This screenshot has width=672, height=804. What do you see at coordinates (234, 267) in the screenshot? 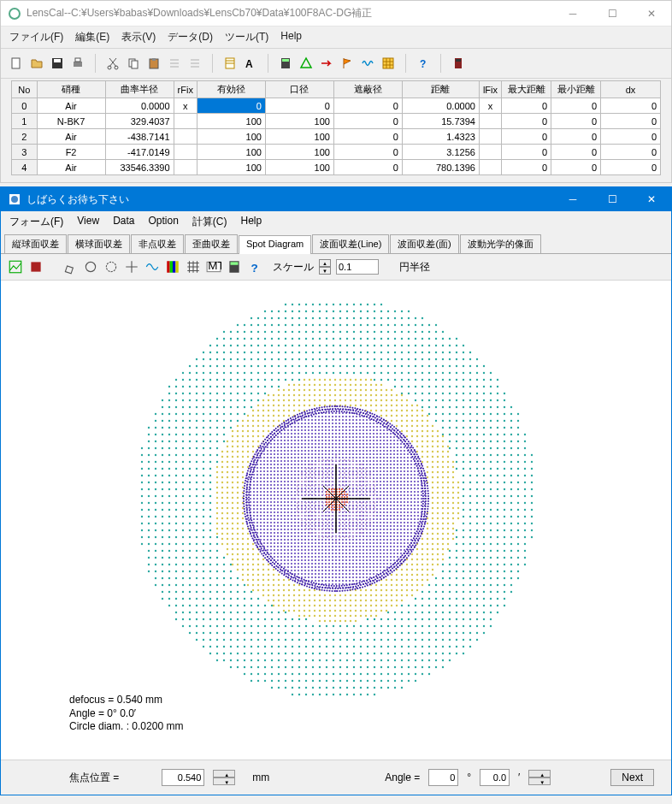
I see `calc2-icon` at bounding box center [234, 267].